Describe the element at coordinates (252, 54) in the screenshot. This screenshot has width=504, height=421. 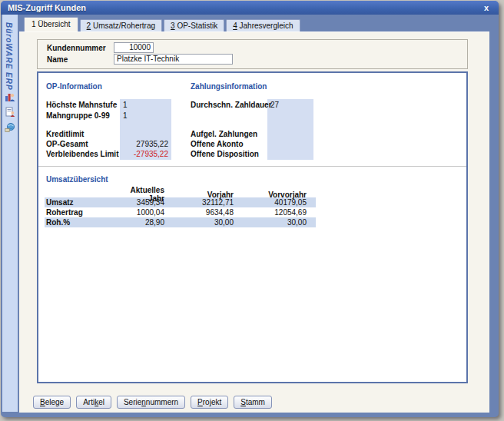
I see `customer-groupbox: Kundennummer 10000 Name Platzke IT-Techn…` at that location.